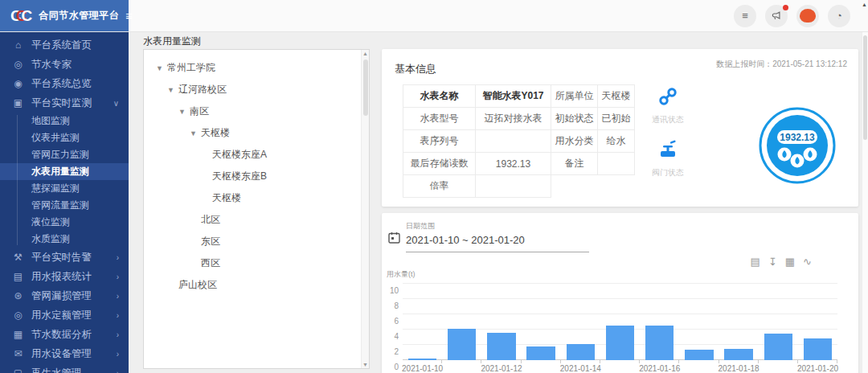 This screenshot has width=868, height=373. Describe the element at coordinates (501, 42) in the screenshot. I see `page-title: 水表用量监测` at that location.